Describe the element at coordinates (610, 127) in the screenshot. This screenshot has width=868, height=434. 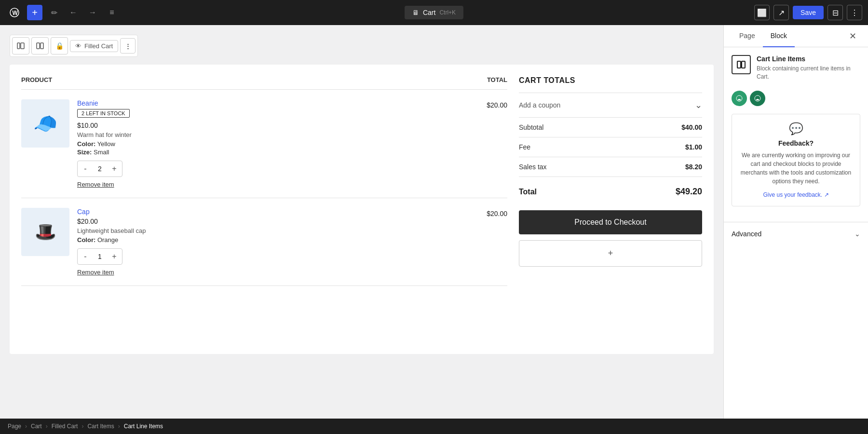
I see `subtotal-row: Subtotal $40.00` at that location.